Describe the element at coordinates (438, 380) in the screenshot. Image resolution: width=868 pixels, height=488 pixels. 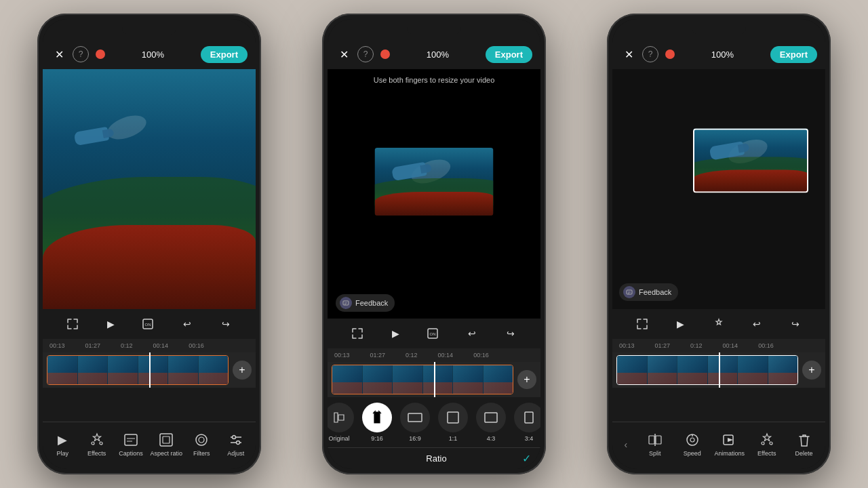
I see `film-frame-2d` at that location.